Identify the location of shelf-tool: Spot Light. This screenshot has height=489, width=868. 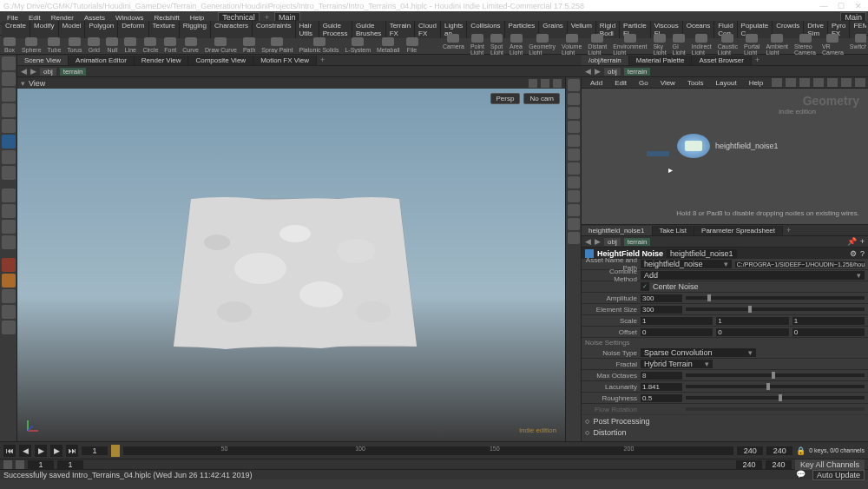
(496, 45).